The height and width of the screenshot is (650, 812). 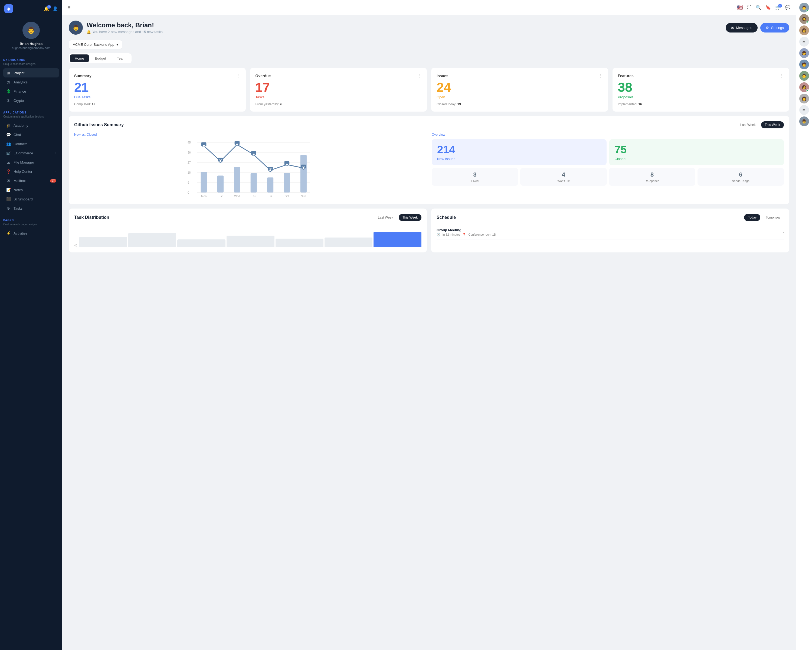 What do you see at coordinates (804, 53) in the screenshot?
I see `rs-avatar: 👧` at bounding box center [804, 53].